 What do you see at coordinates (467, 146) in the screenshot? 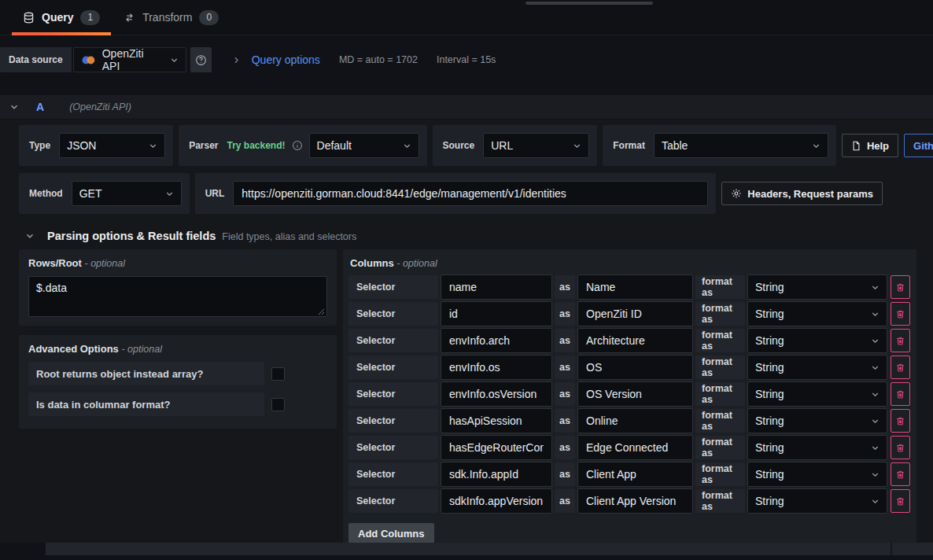
I see `options-field-row: Type JSON Parser Try backend! Default` at bounding box center [467, 146].